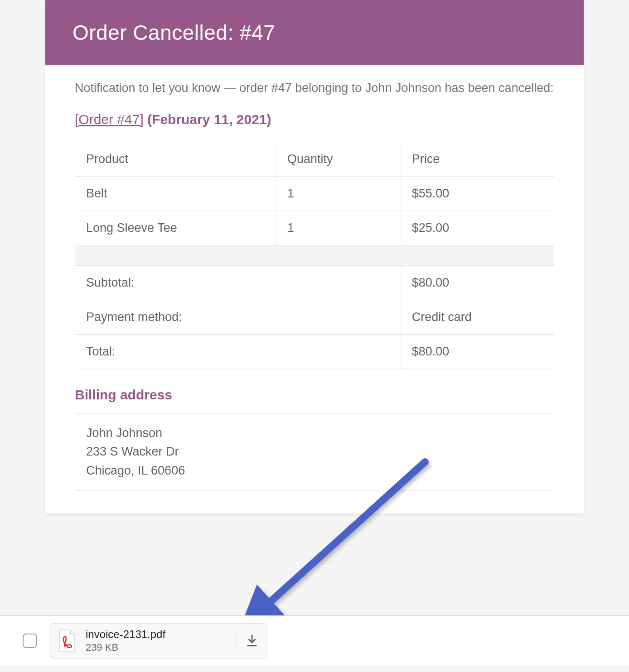 This screenshot has width=629, height=672. I want to click on attachment-chip: invoice-2131.pdf 239 KB, so click(159, 641).